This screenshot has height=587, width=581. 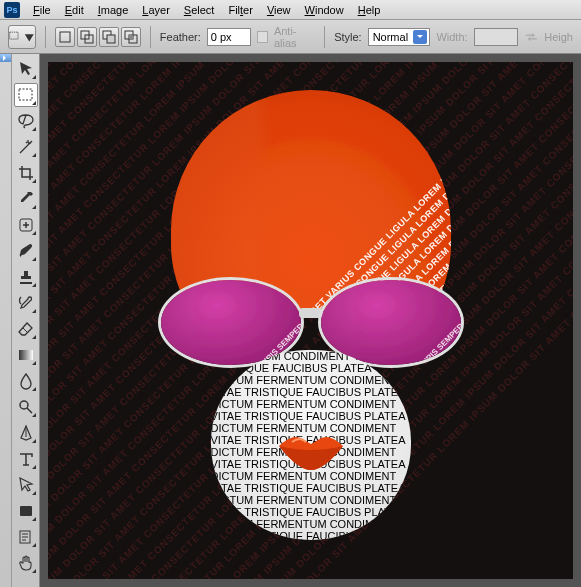 I want to click on width-label: Width:, so click(x=452, y=37).